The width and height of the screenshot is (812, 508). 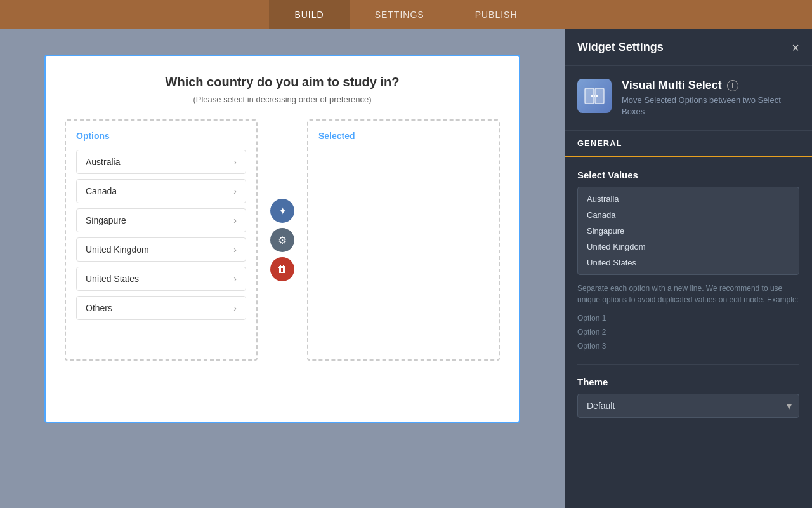 What do you see at coordinates (282, 83) in the screenshot?
I see `widget-question-title: Which country do you aim to study in?` at bounding box center [282, 83].